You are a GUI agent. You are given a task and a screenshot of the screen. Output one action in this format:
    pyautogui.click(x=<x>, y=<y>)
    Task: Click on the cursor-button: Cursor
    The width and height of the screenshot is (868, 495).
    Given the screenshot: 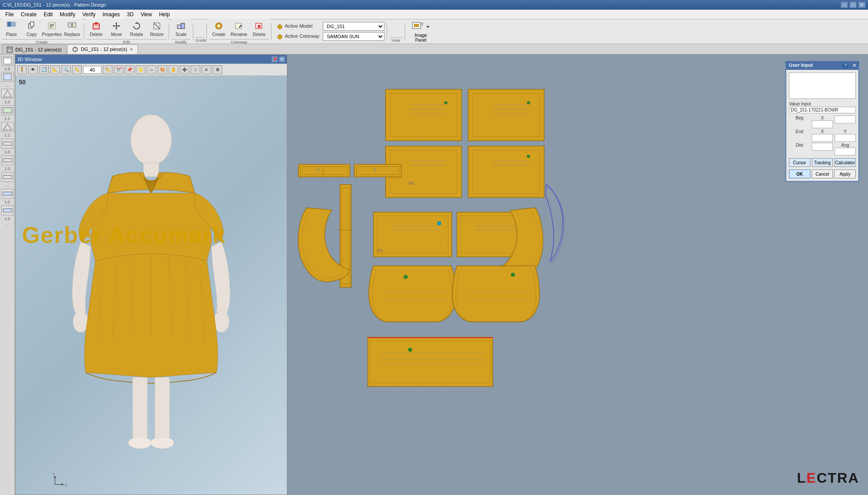 What is the action you would take?
    pyautogui.click(x=799, y=163)
    